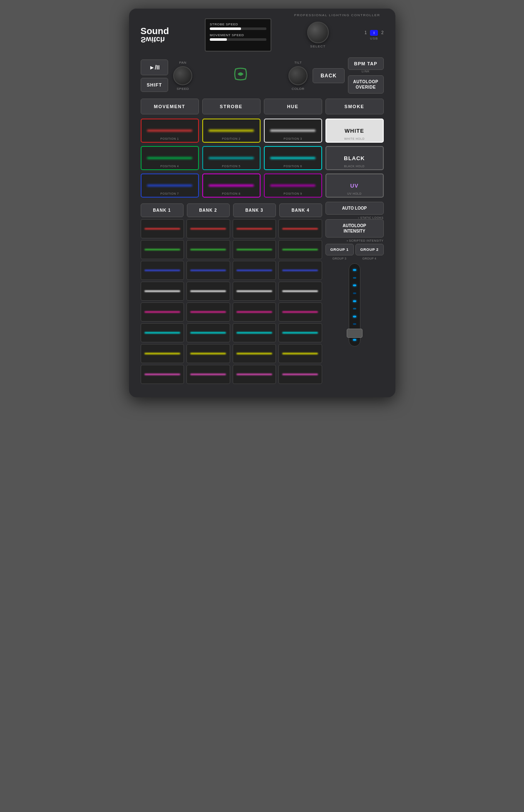 Image resolution: width=524 pixels, height=812 pixels. What do you see at coordinates (340, 259) in the screenshot?
I see `group-3-label: GROUP 3` at bounding box center [340, 259].